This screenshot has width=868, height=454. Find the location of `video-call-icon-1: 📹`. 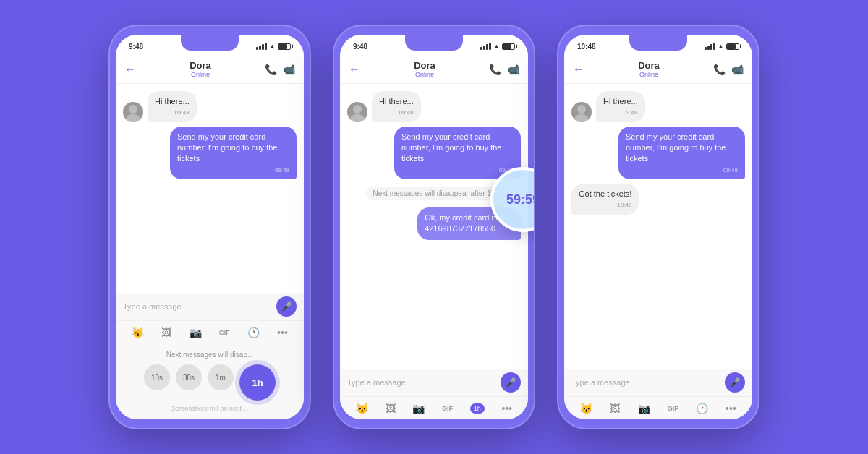

video-call-icon-1: 📹 is located at coordinates (289, 69).